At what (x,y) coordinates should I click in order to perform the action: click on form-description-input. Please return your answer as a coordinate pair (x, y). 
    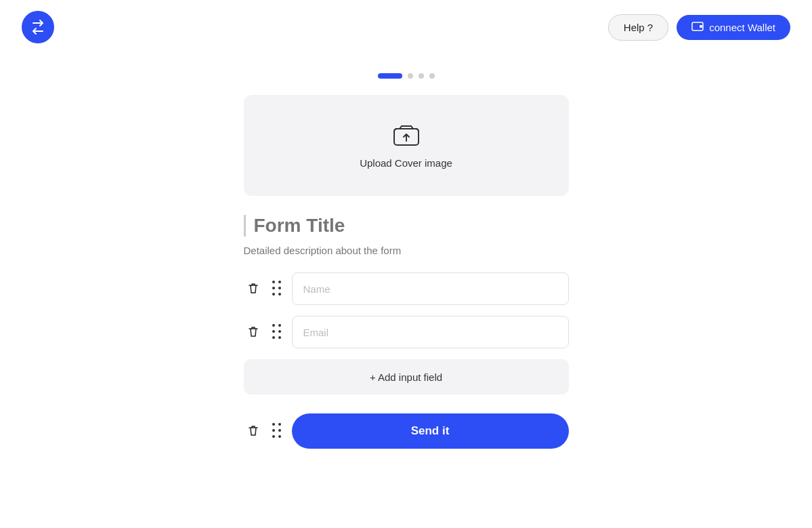
    Looking at the image, I should click on (406, 251).